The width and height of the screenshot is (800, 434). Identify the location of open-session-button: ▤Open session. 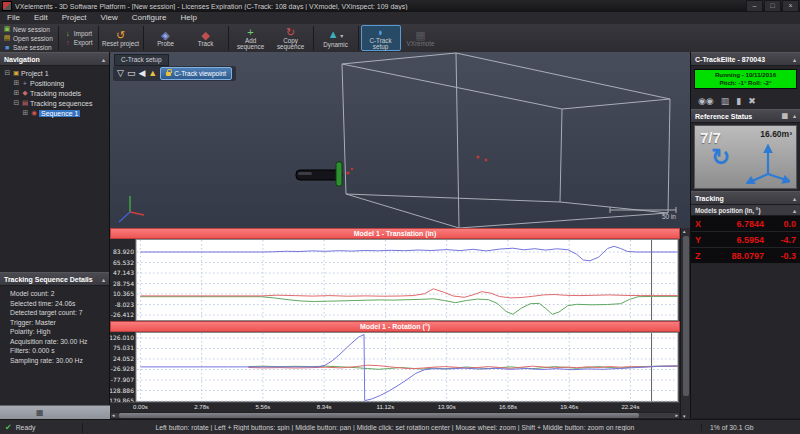
(28, 38).